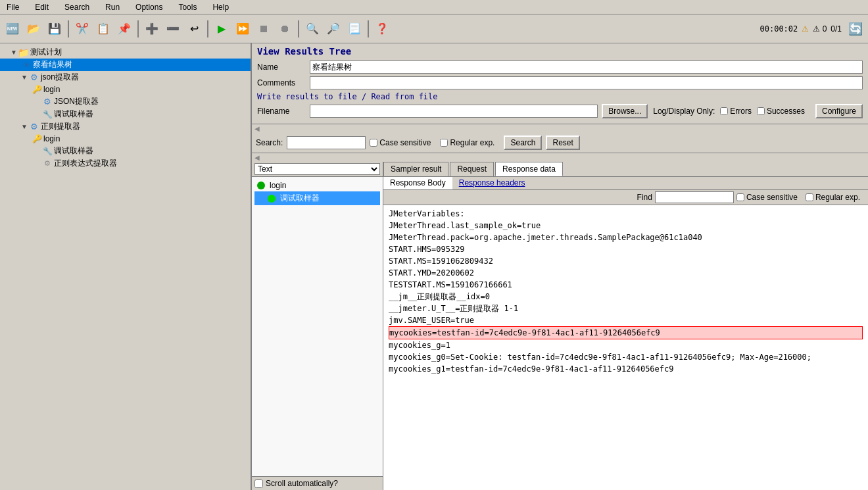 The height and width of the screenshot is (490, 868). I want to click on browse-button: Browse..., so click(625, 111).